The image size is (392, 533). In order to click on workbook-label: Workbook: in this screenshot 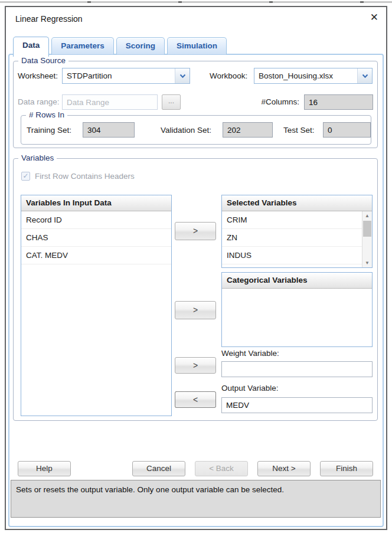, I will do `click(228, 76)`.